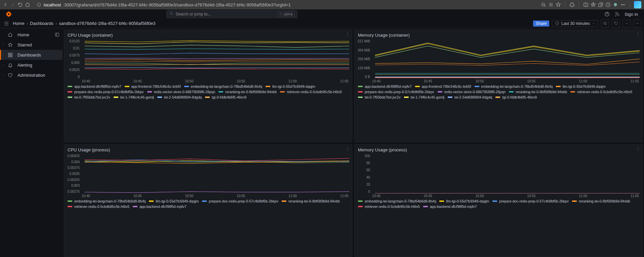 The width and height of the screenshot is (644, 257). What do you see at coordinates (232, 14) in the screenshot?
I see `search-input: Search or jump to... ctrl+k` at bounding box center [232, 14].